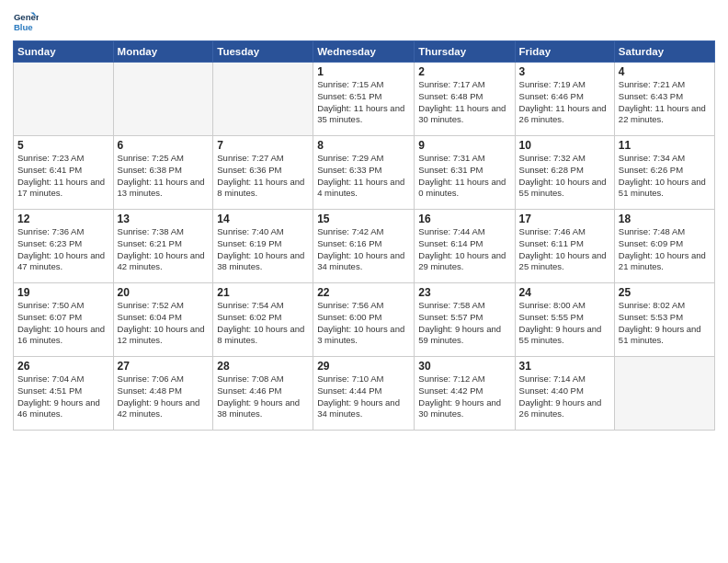 The width and height of the screenshot is (728, 563). What do you see at coordinates (664, 247) in the screenshot?
I see `calendar-cell: 18Sunrise: 7:48 AM Sunset: 6:09 PM Dayli…` at bounding box center [664, 247].